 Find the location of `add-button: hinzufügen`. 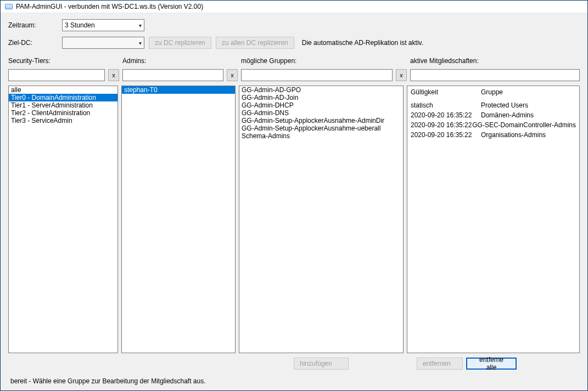

add-button: hinzufügen is located at coordinates (321, 364).